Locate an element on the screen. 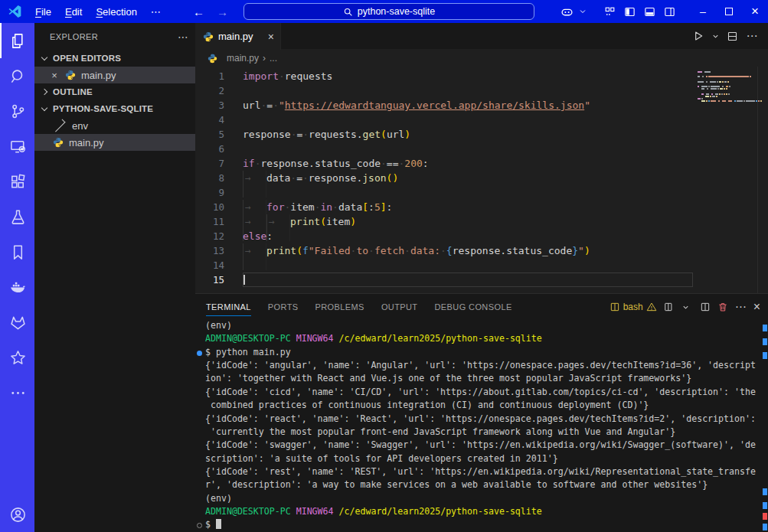  close-window-button: × is located at coordinates (755, 11).